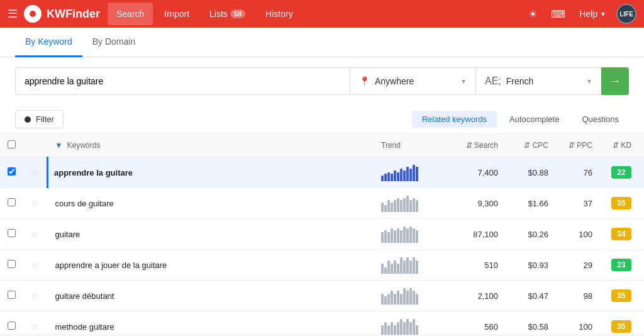  Describe the element at coordinates (531, 146) in the screenshot. I see `header-cpc: ⇵ CPC` at that location.